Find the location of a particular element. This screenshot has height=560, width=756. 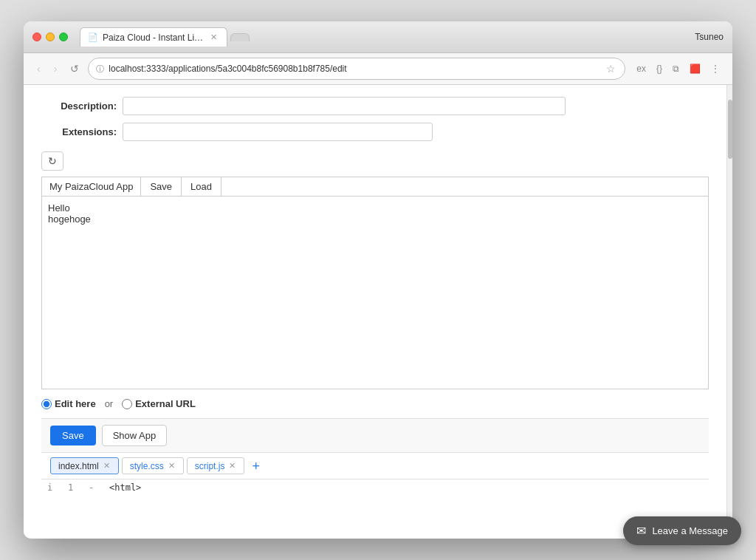

leave-message-label: Leave a Message is located at coordinates (690, 530).